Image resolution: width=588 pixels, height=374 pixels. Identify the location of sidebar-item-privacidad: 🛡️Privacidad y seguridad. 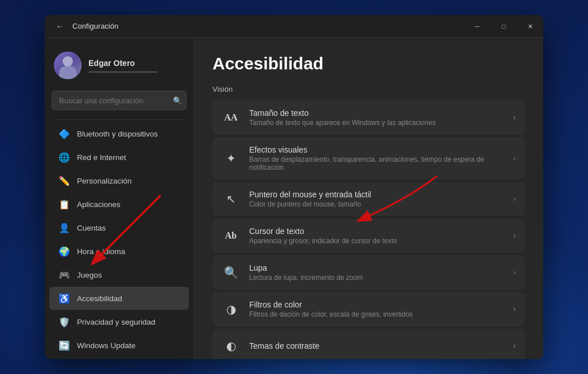
(119, 322).